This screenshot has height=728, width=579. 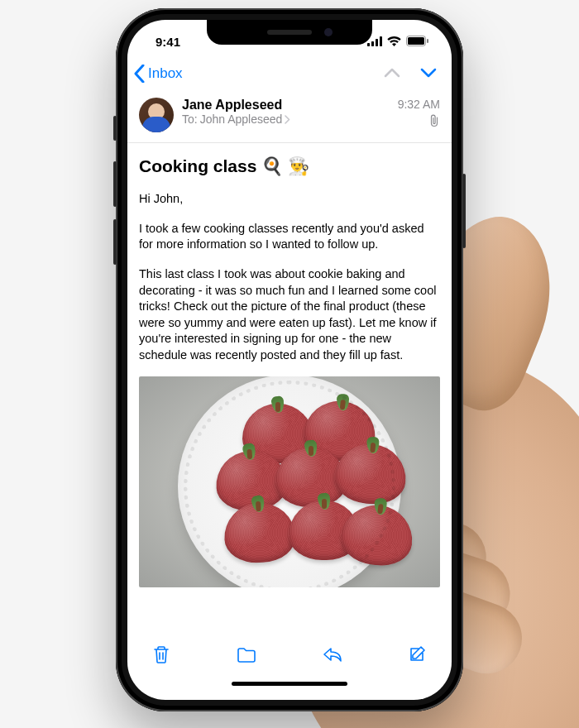 What do you see at coordinates (392, 73) in the screenshot?
I see `chevron-up-icon` at bounding box center [392, 73].